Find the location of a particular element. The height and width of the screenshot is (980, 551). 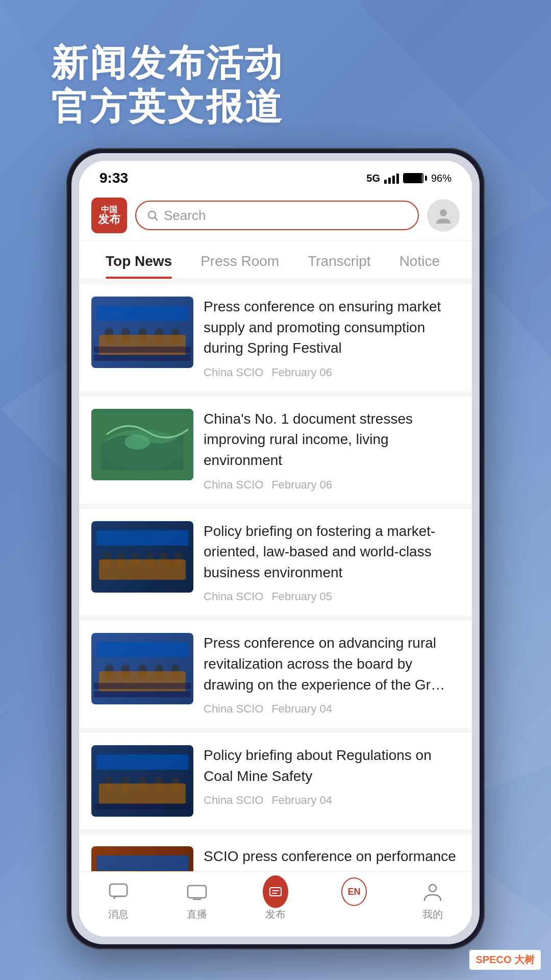

news-content: SCIO press conference on performance of … is located at coordinates (332, 859).